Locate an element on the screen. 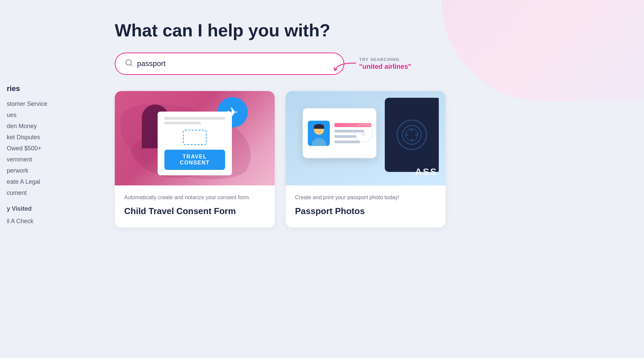 This screenshot has width=644, height=358. id-card: ⊕ is located at coordinates (340, 133).